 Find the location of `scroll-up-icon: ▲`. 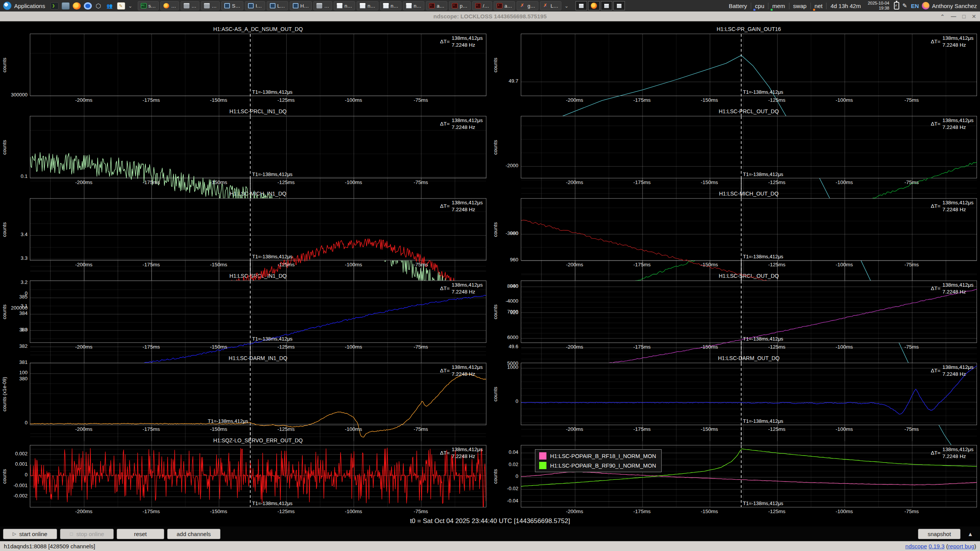

scroll-up-icon: ▲ is located at coordinates (970, 534).